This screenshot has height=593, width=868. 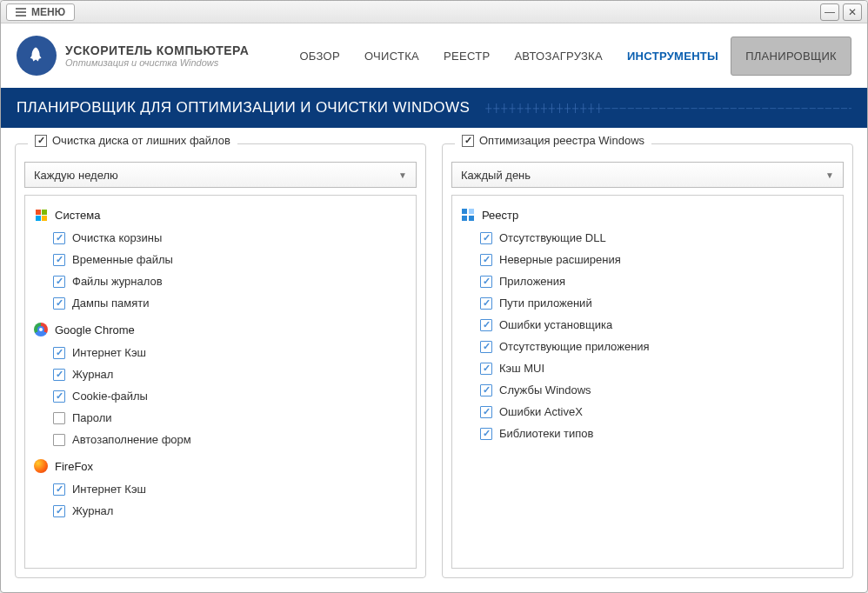 What do you see at coordinates (647, 412) in the screenshot?
I see `list-item: Ошибки ActiveX` at bounding box center [647, 412].